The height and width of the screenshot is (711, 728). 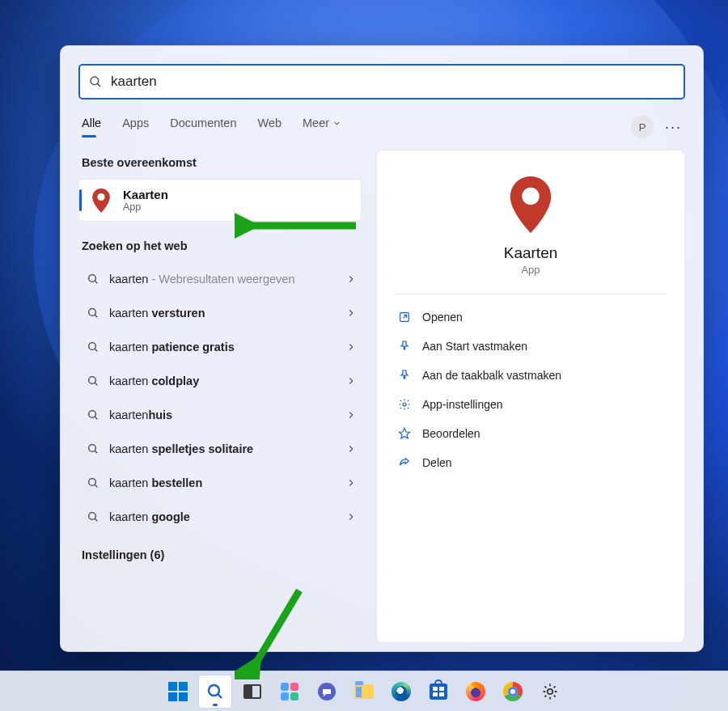 What do you see at coordinates (220, 279) in the screenshot?
I see `web-result-0: kaarten - Webresultaten weergeven` at bounding box center [220, 279].